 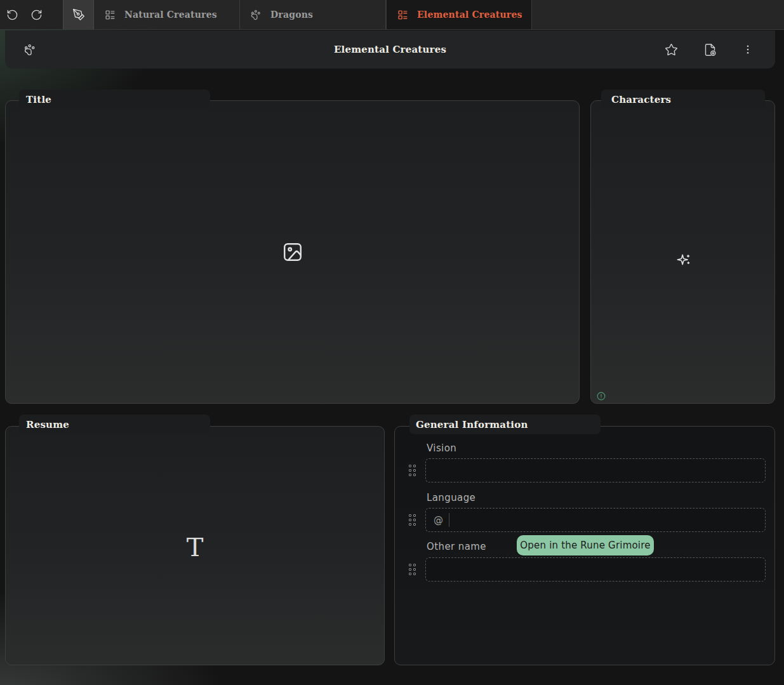 I want to click on header-actions, so click(x=709, y=50).